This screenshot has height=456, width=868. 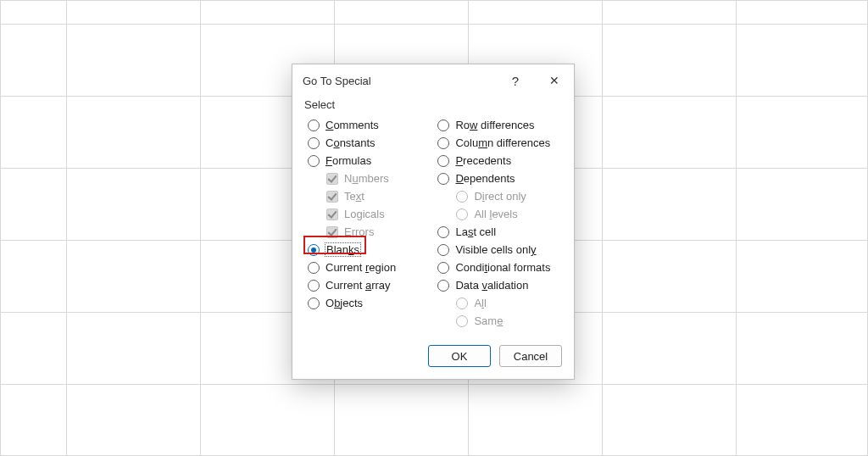 What do you see at coordinates (344, 303) in the screenshot?
I see `radio-label: Objects` at bounding box center [344, 303].